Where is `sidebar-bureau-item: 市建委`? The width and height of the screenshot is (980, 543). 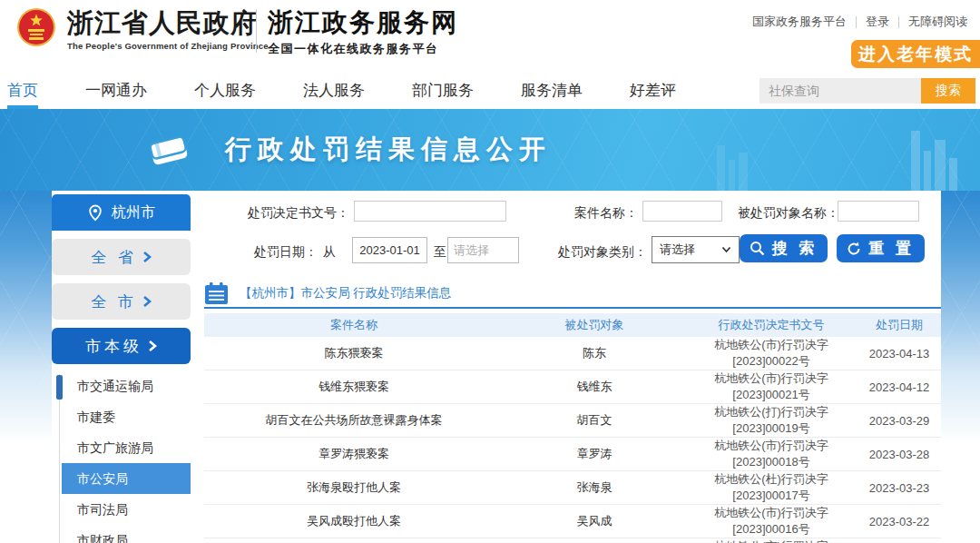
sidebar-bureau-item: 市建委 is located at coordinates (126, 417).